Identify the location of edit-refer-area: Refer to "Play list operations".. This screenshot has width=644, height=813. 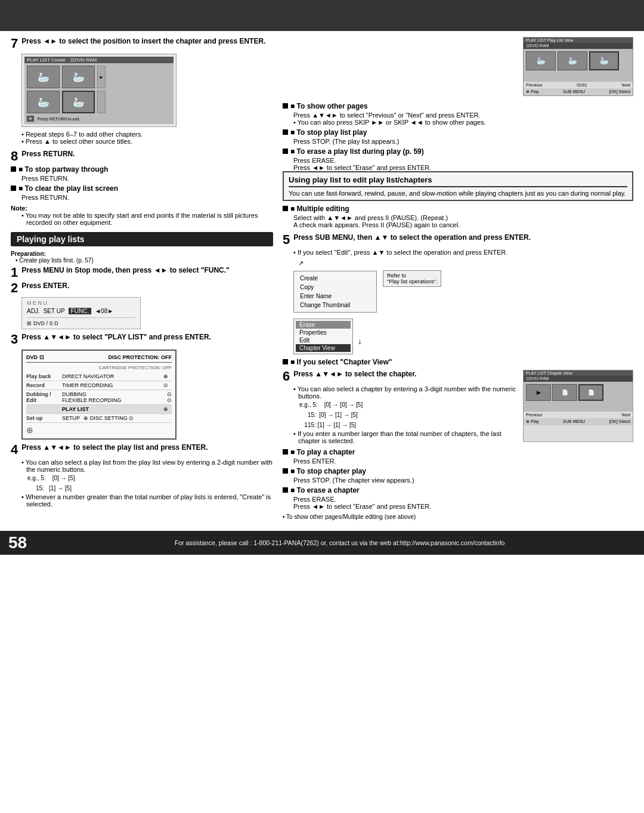
(411, 273).